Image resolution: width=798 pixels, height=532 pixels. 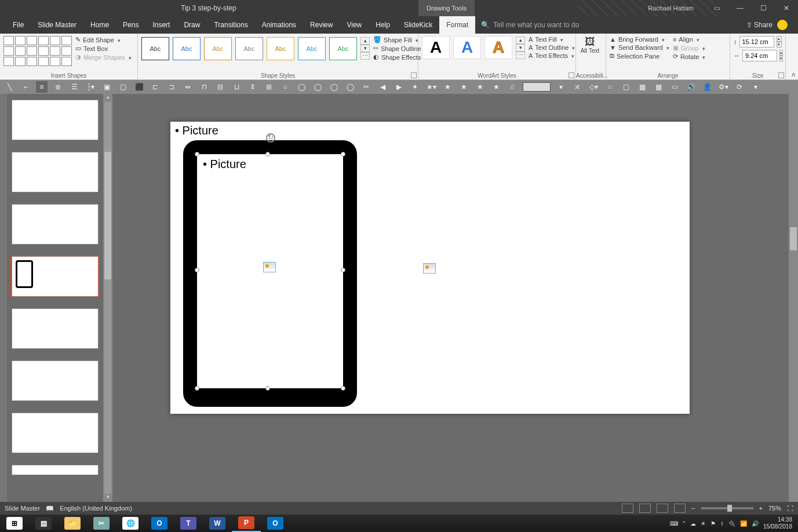 I want to click on wordart-style-1: A, so click(x=436, y=48).